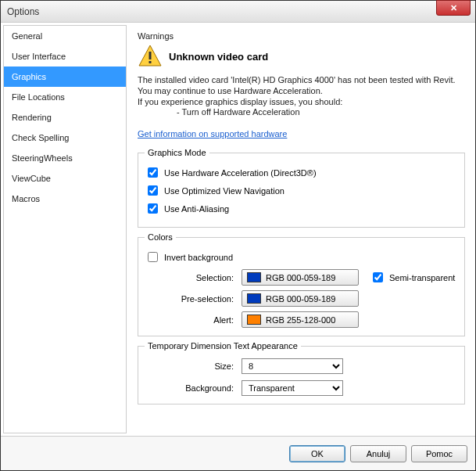  Describe the element at coordinates (378, 454) in the screenshot. I see `cancel-button: Anuluj` at that location.